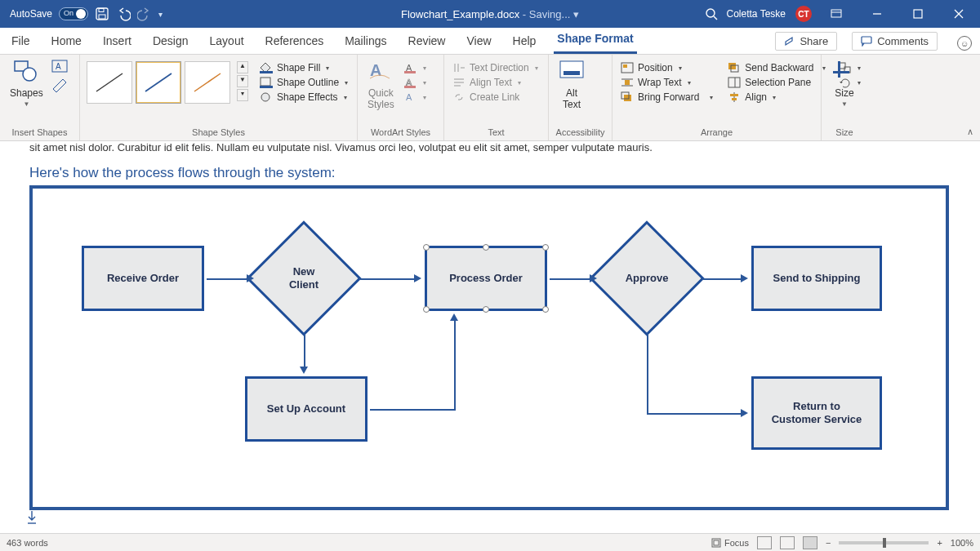  I want to click on close-button, so click(959, 14).